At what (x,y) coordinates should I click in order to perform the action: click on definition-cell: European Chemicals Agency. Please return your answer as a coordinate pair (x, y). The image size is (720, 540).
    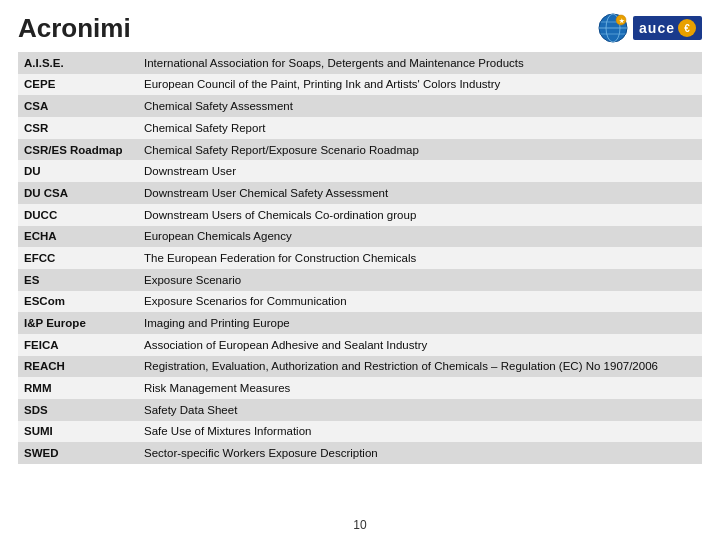
    Looking at the image, I should click on (420, 237).